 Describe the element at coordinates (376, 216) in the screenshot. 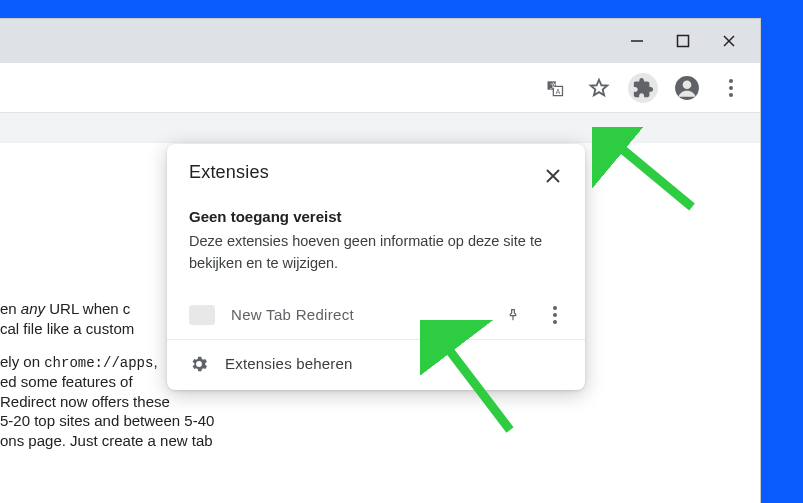

I see `section-heading: Geen toegang vereist` at that location.